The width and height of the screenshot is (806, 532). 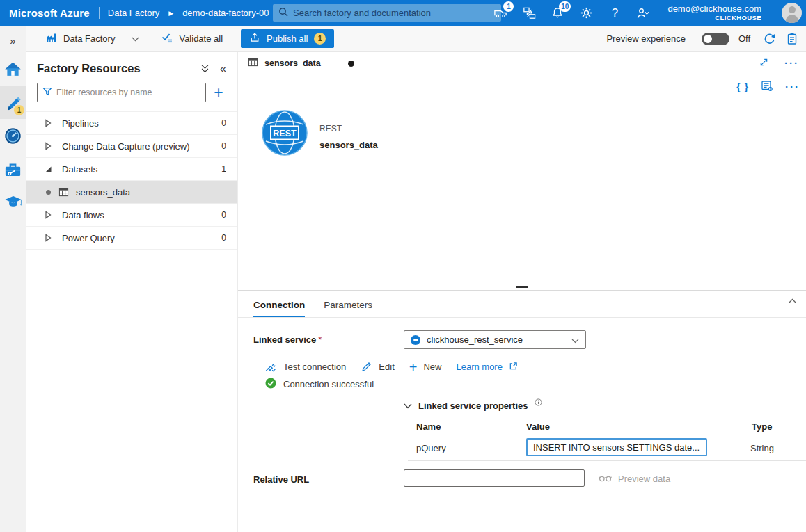 What do you see at coordinates (377, 367) in the screenshot?
I see `edit-button: Edit` at bounding box center [377, 367].